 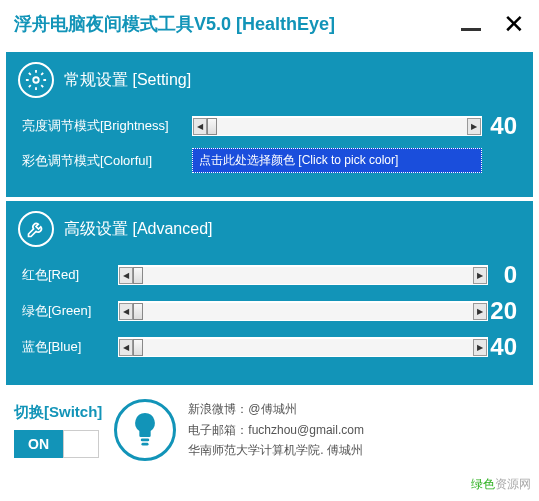 What do you see at coordinates (276, 450) in the screenshot?
I see `contact-school: 华南师范大学计算机学院. 傅城州` at bounding box center [276, 450].